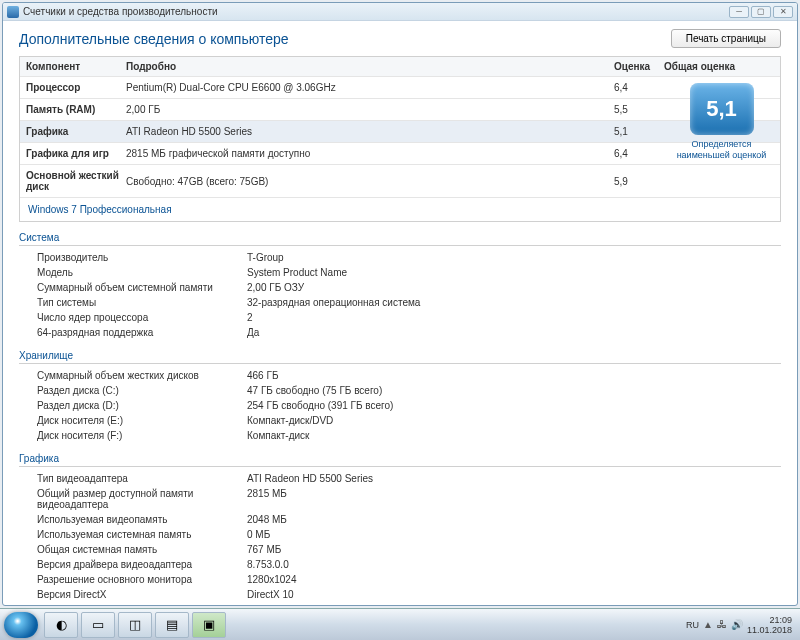  What do you see at coordinates (142, 478) in the screenshot?
I see `info-key: Тип видеоадаптера` at bounding box center [142, 478].